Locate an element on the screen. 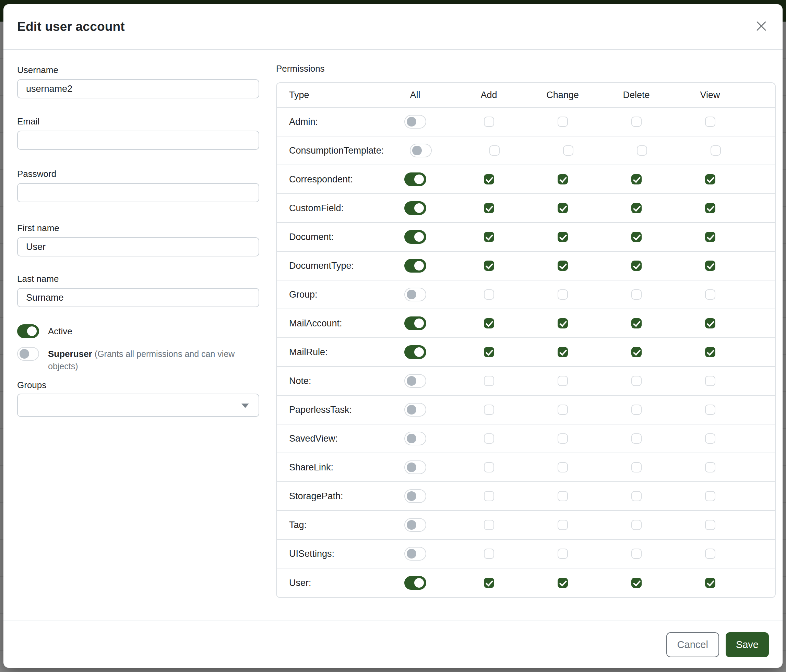  permission-row: MailAccount: is located at coordinates (526, 323).